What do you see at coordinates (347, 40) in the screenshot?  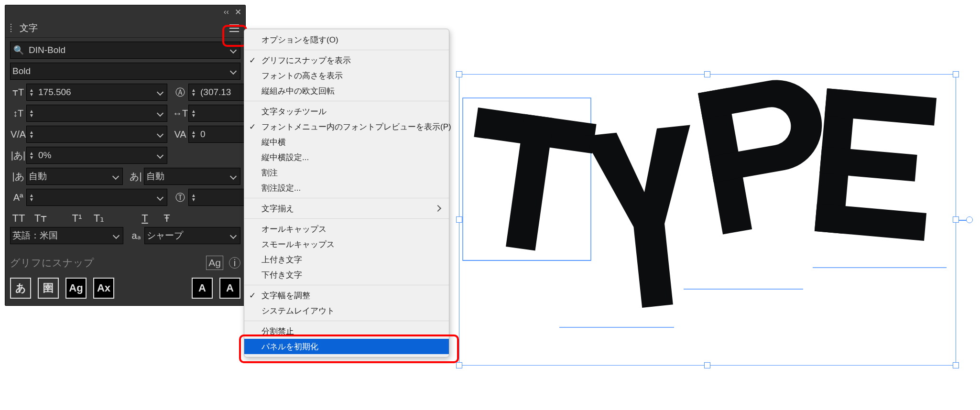 I see `menu-item-hide_options: オプションを隠す(O)` at bounding box center [347, 40].